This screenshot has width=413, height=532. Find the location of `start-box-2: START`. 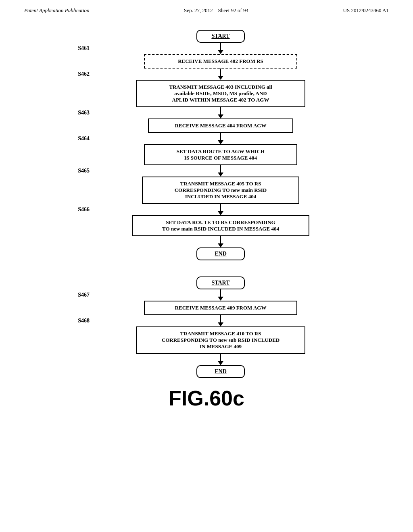

start-box-2: START is located at coordinates (221, 283).